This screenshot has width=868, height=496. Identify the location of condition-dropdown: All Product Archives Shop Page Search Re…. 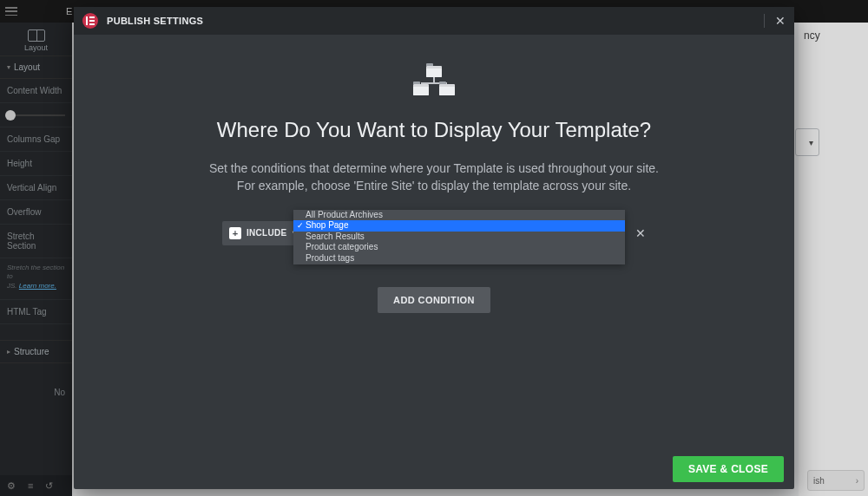
(459, 238).